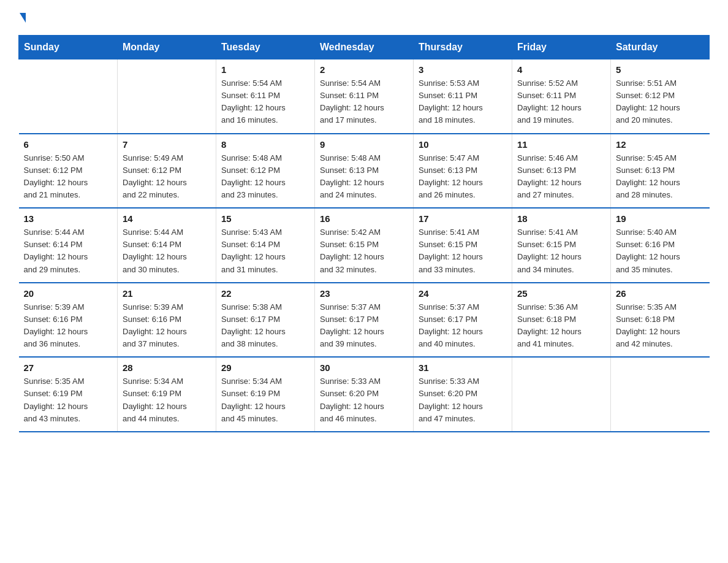  I want to click on day-number: 23, so click(364, 293).